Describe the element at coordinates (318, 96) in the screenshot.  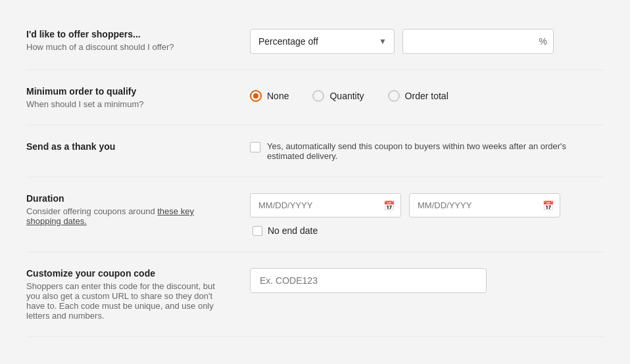
I see `radio-quantity-input` at that location.